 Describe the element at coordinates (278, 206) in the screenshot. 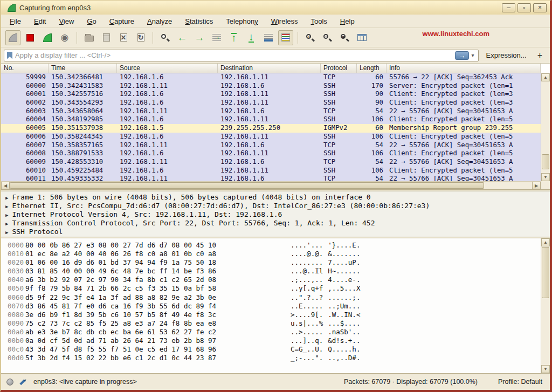

I see `detail-line-1: ▶Ethernet II, Src: PcsCompu_7d:d6:d7 (08…` at that location.